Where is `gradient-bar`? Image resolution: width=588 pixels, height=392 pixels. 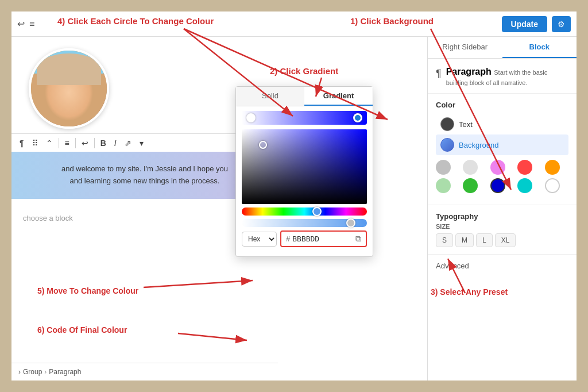 gradient-bar is located at coordinates (304, 118).